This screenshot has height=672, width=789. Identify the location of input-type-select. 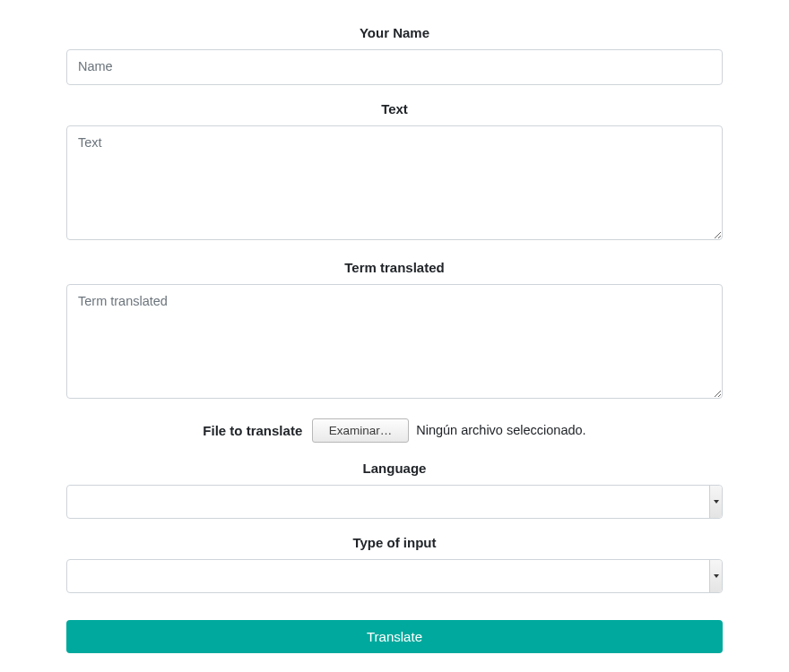
(394, 576).